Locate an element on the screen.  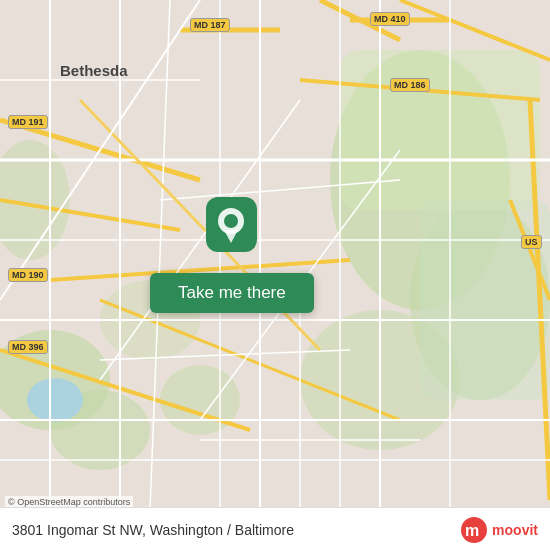
location-pin-wrapper is located at coordinates (232, 230).